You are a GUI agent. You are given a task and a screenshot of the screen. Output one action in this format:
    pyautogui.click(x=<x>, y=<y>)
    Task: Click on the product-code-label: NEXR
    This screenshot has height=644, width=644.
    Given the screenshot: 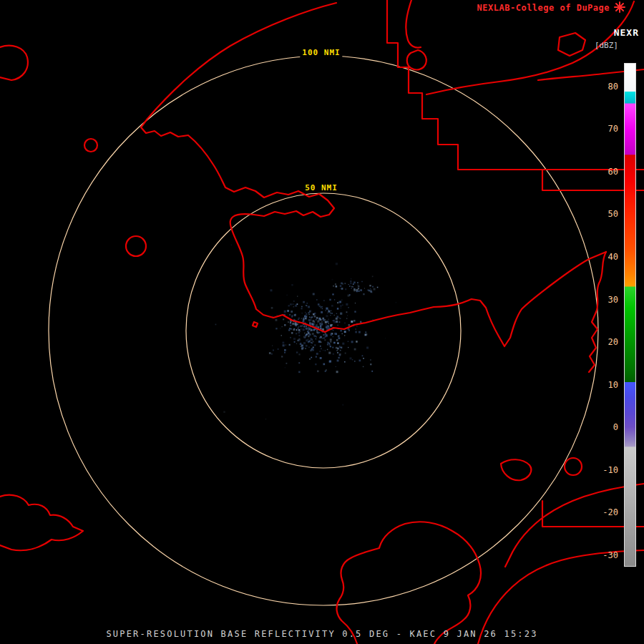 What is the action you would take?
    pyautogui.click(x=627, y=33)
    